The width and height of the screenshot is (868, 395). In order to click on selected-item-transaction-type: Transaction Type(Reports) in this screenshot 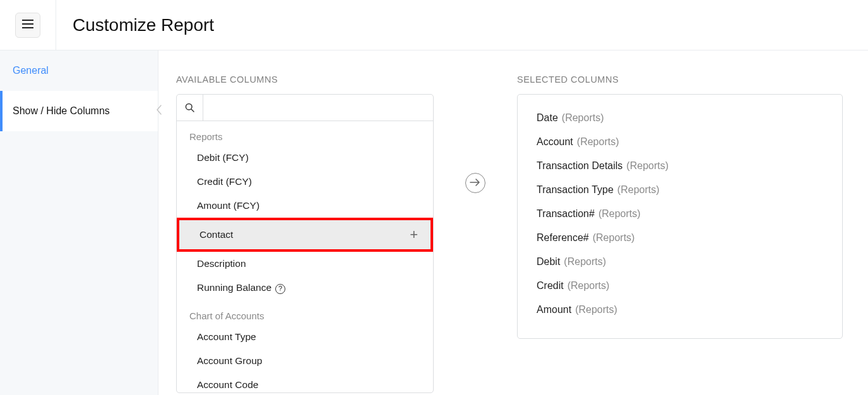, I will do `click(680, 190)`.